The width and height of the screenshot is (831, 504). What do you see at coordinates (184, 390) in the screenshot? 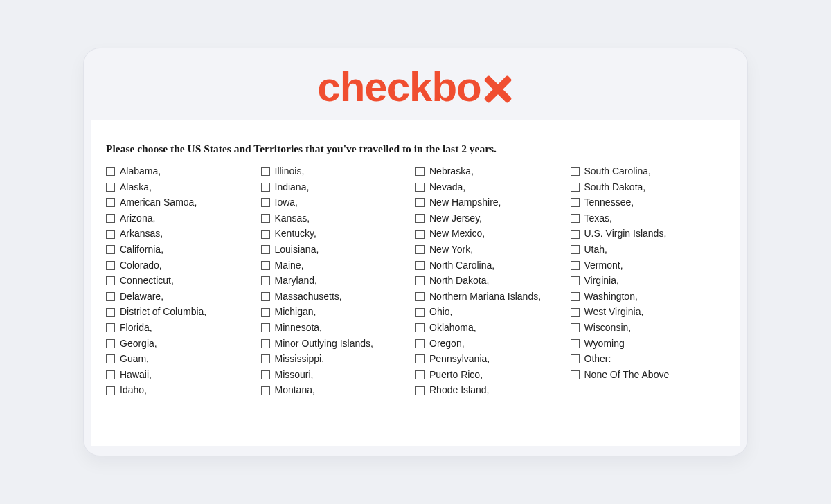
I see `option-item: Idaho,` at bounding box center [184, 390].